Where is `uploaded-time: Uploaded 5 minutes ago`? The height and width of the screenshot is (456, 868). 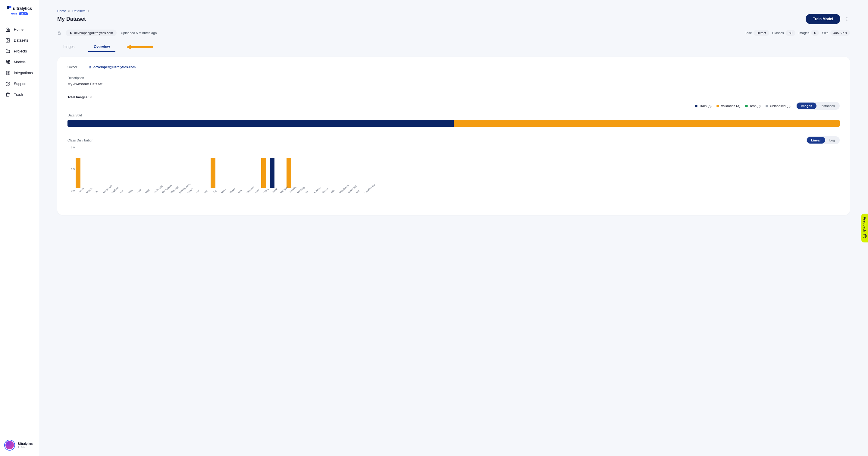 uploaded-time: Uploaded 5 minutes ago is located at coordinates (139, 33).